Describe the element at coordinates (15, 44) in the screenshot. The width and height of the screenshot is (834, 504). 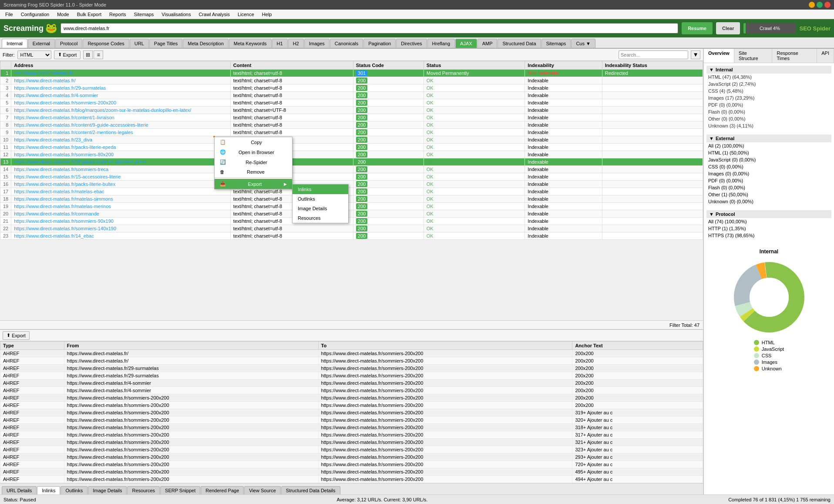
I see `tab-internal: Internal` at that location.